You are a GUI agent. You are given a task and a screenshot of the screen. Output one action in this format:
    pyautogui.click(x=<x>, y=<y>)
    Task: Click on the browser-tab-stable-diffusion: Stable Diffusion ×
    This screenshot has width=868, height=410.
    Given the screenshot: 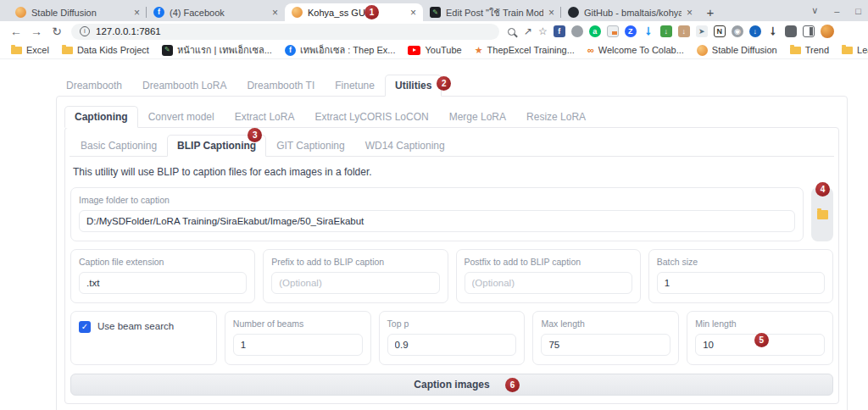 What is the action you would take?
    pyautogui.click(x=78, y=12)
    